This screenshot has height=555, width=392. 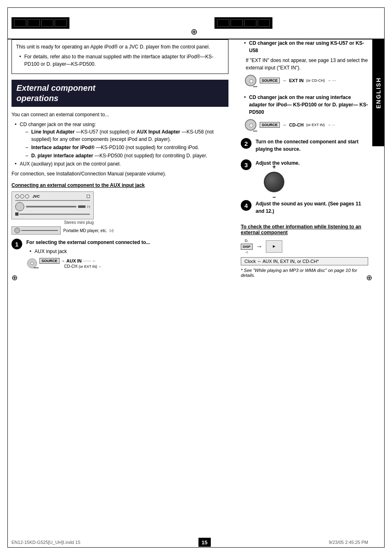 What do you see at coordinates (120, 144) in the screenshot?
I see `main-bullet-list: CD changer jack on the rear using: Line …` at bounding box center [120, 144].